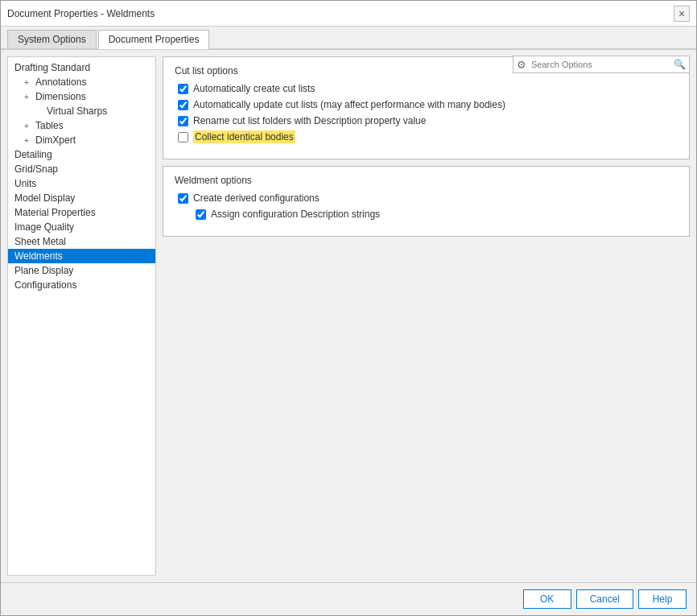  What do you see at coordinates (28, 82) in the screenshot?
I see `expand-icon-annotations: +` at bounding box center [28, 82].